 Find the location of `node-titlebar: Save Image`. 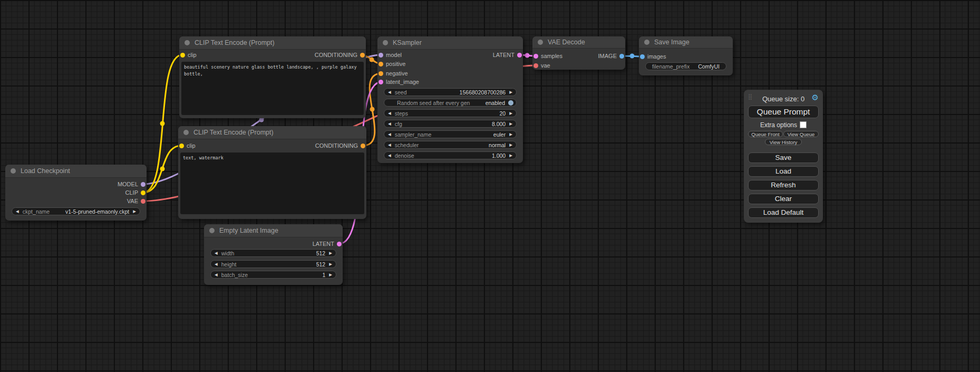

node-titlebar: Save Image is located at coordinates (686, 42).